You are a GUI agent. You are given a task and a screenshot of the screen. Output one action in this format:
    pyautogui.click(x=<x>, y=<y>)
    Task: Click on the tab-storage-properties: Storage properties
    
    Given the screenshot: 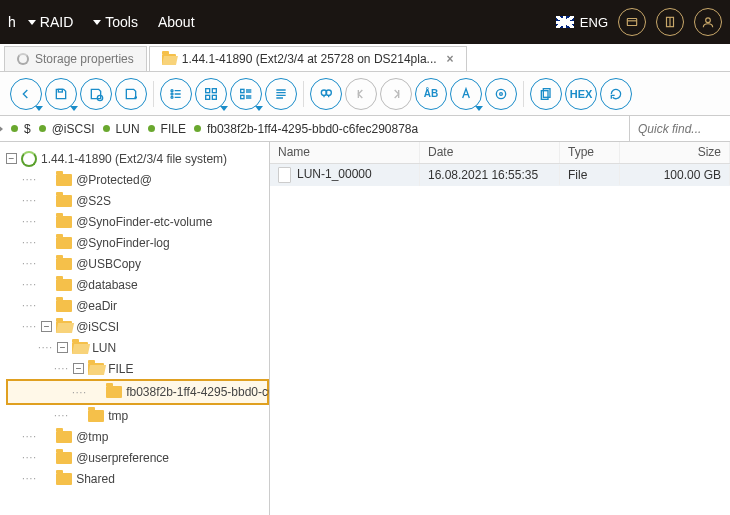 What is the action you would take?
    pyautogui.click(x=76, y=58)
    